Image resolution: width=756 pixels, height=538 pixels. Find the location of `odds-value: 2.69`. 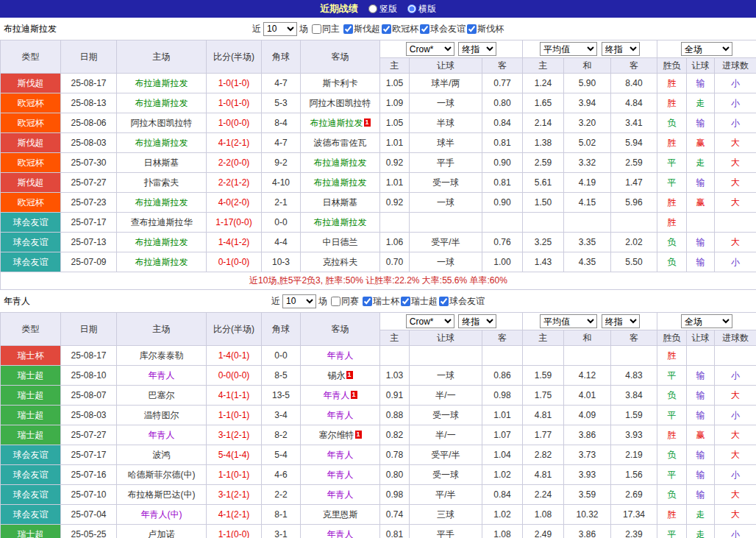

odds-value: 2.69 is located at coordinates (634, 495).